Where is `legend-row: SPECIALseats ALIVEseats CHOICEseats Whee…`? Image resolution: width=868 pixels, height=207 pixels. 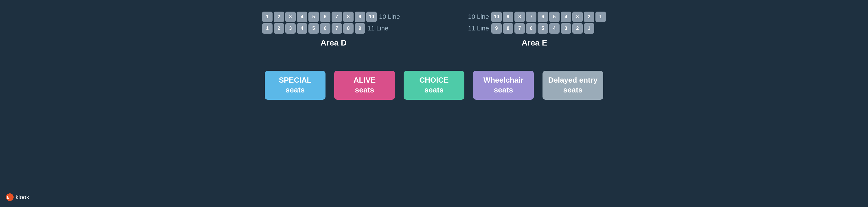
legend-row: SPECIALseats ALIVEseats CHOICEseats Whee… is located at coordinates (434, 85).